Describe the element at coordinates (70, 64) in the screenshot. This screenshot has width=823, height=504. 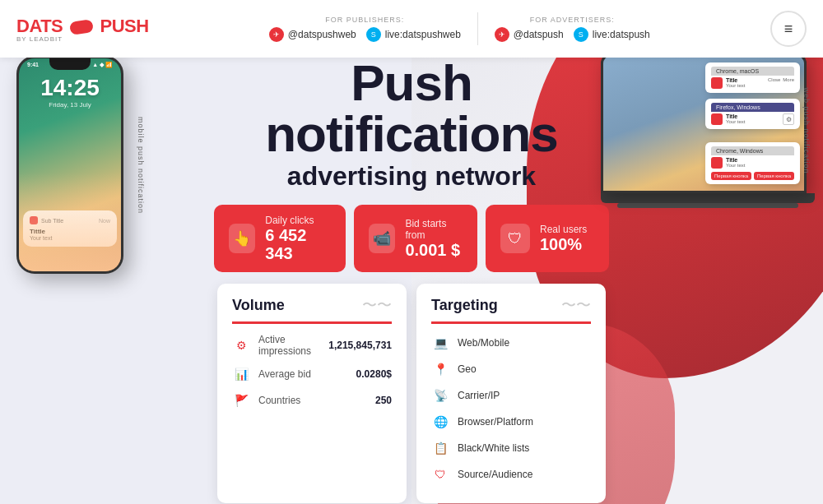
I see `phone-notch` at that location.